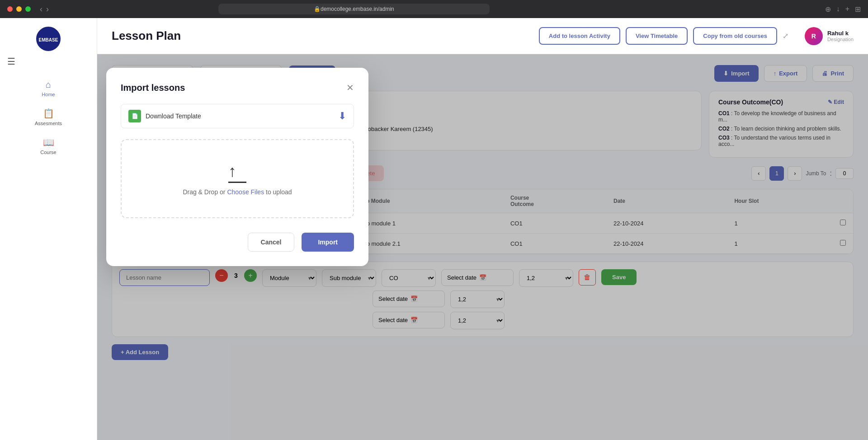 This screenshot has height=440, width=868. Describe the element at coordinates (146, 36) in the screenshot. I see `page-title: Lesson Plan` at that location.